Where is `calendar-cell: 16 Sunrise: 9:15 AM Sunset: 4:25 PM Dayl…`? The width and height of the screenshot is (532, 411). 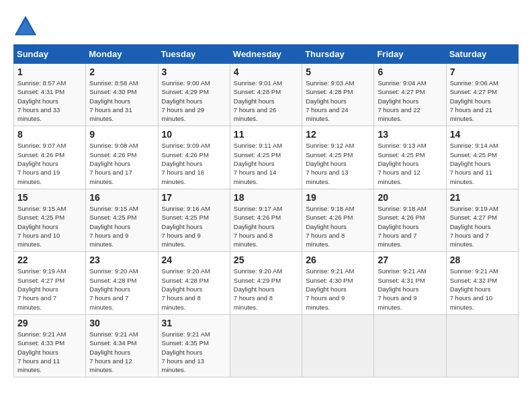 calendar-cell: 16 Sunrise: 9:15 AM Sunset: 4:25 PM Dayl… is located at coordinates (122, 220).